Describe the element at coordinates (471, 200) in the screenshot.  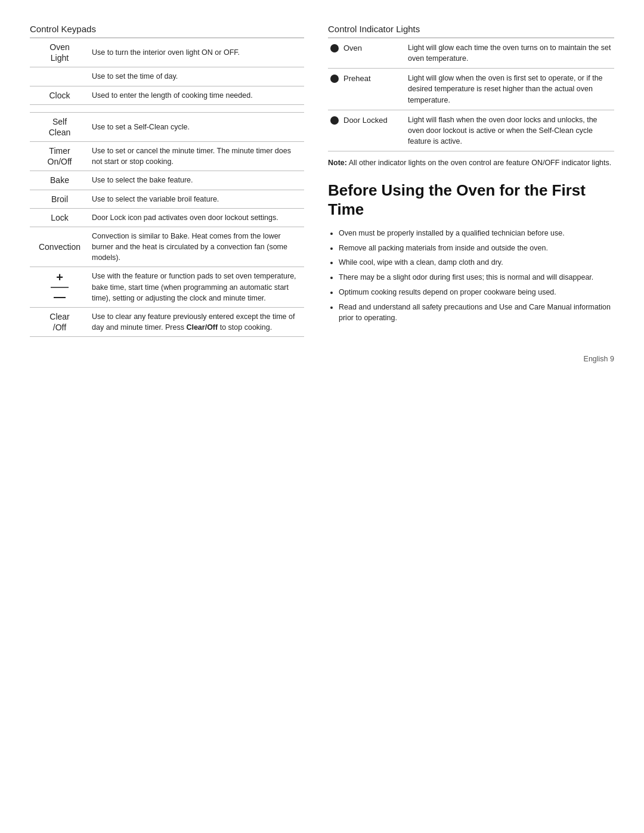
I see `before-heading: Before Using the Oven for the First Time` at that location.